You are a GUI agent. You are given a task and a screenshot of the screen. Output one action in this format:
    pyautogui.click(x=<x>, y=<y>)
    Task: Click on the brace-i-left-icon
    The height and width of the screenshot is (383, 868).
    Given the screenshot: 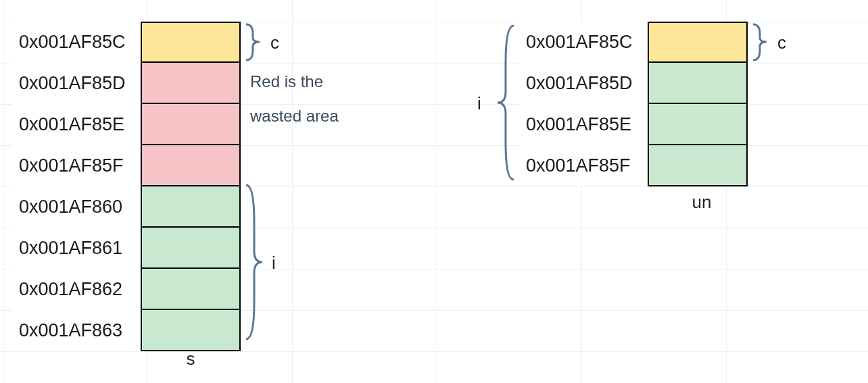 What is the action you would take?
    pyautogui.click(x=505, y=103)
    